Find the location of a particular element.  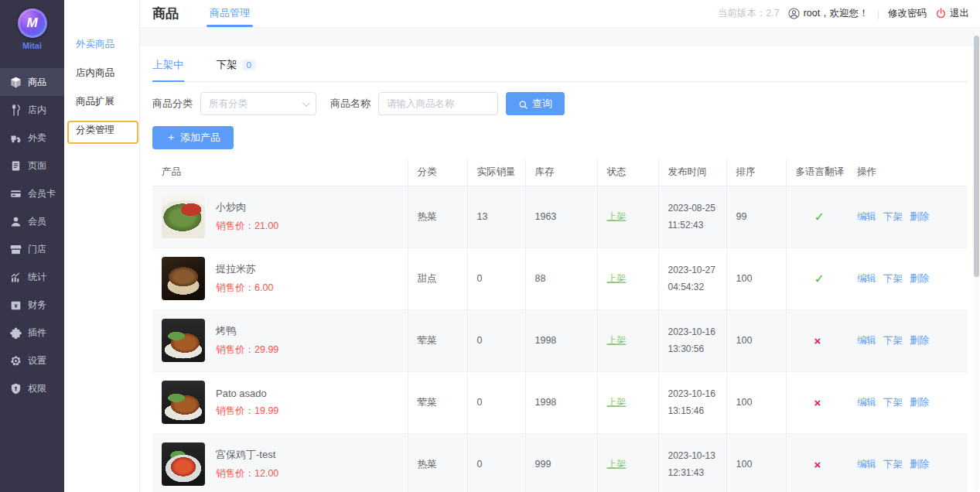

product-price: 销售价：6.00 is located at coordinates (244, 288).